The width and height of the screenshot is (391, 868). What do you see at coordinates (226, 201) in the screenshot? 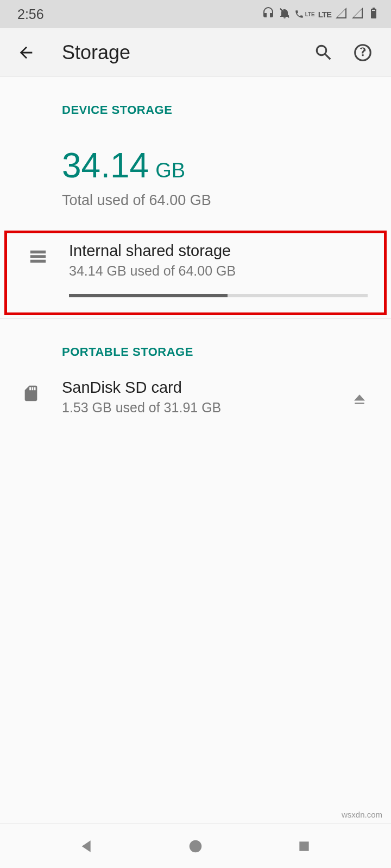
I see `total-used-sub: Total used of 64.00 GB` at bounding box center [226, 201].